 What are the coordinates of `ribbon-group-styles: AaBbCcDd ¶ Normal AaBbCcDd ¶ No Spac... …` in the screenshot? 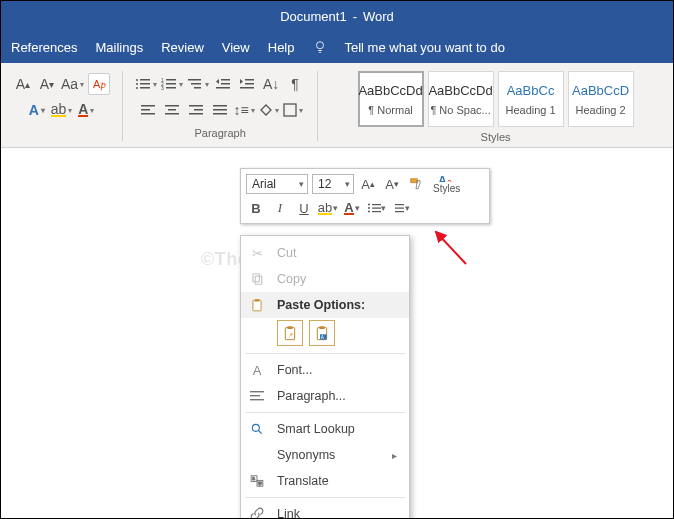 It's located at (496, 106).